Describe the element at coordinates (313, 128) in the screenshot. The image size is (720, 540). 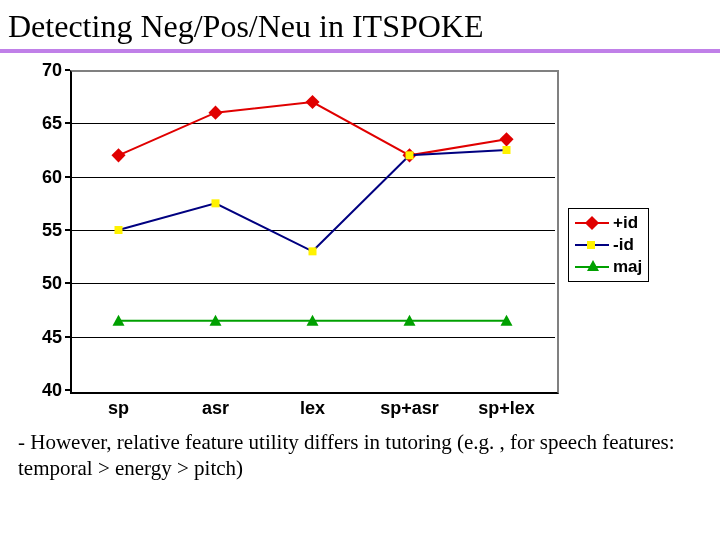
I see `series-line-+id` at that location.